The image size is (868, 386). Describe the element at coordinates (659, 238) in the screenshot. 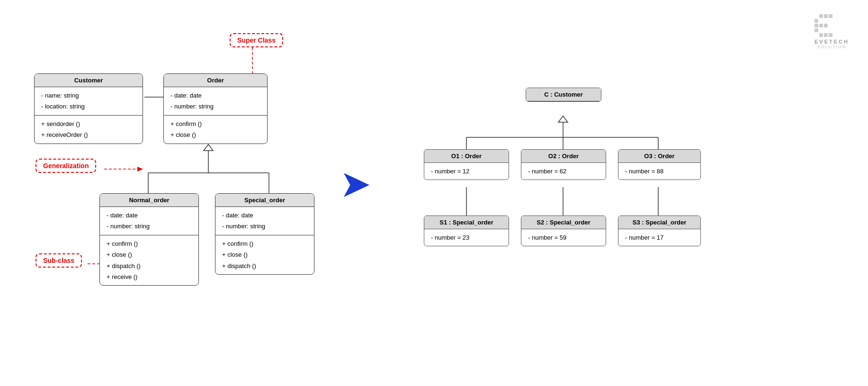

I see `s3-special-order-attrs: - number = 17` at that location.